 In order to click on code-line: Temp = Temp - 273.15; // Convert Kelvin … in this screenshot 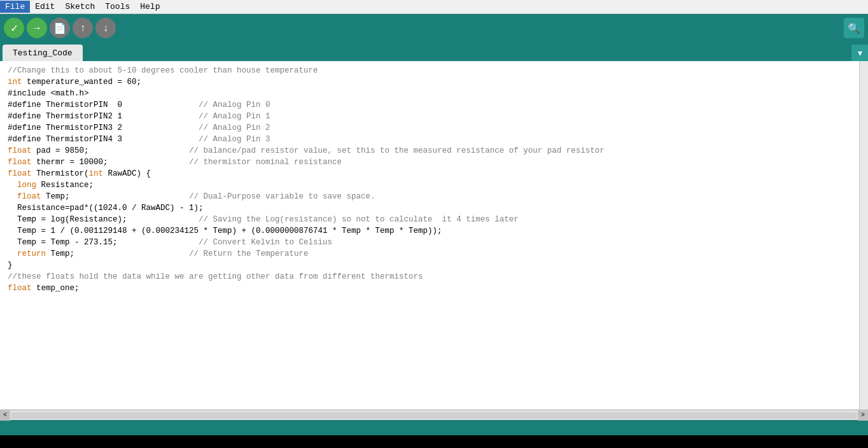, I will do `click(430, 242)`.